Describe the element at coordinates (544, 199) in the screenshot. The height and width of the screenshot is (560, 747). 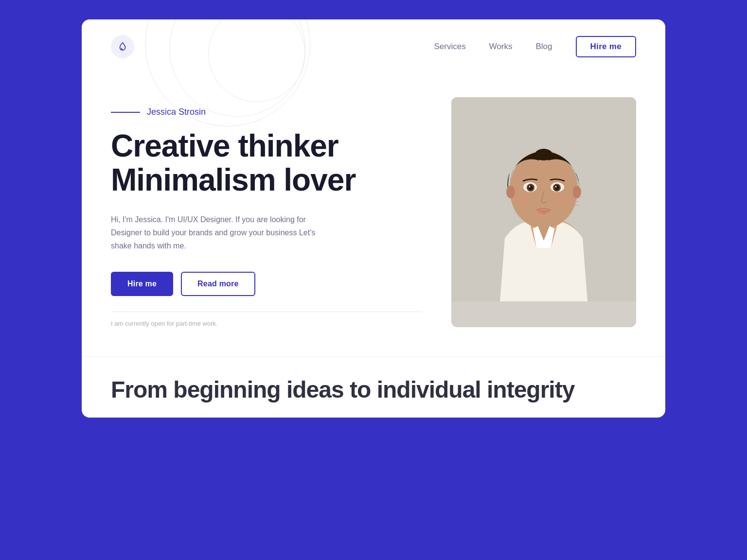
I see `hero-portrait` at that location.